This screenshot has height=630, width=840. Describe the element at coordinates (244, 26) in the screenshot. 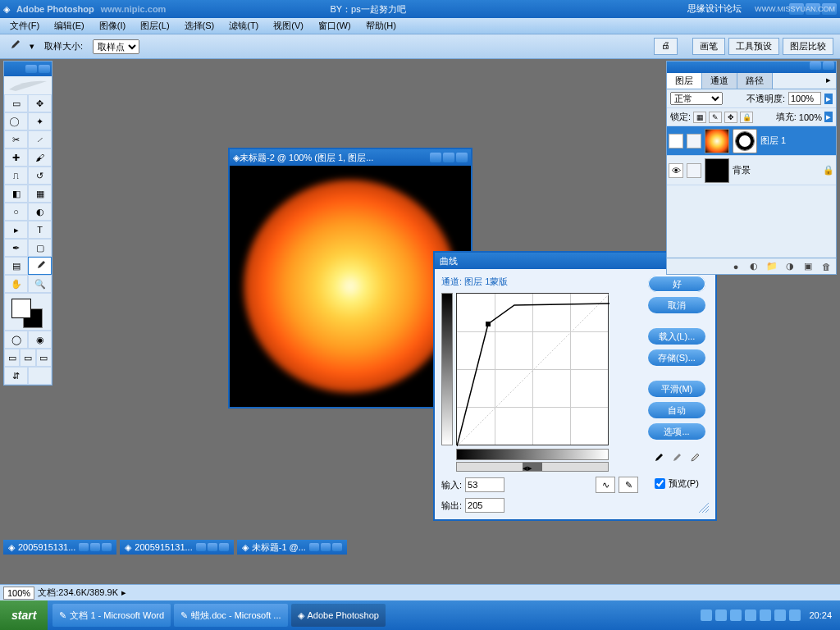

I see `menu-filter: 滤镜(T)` at that location.